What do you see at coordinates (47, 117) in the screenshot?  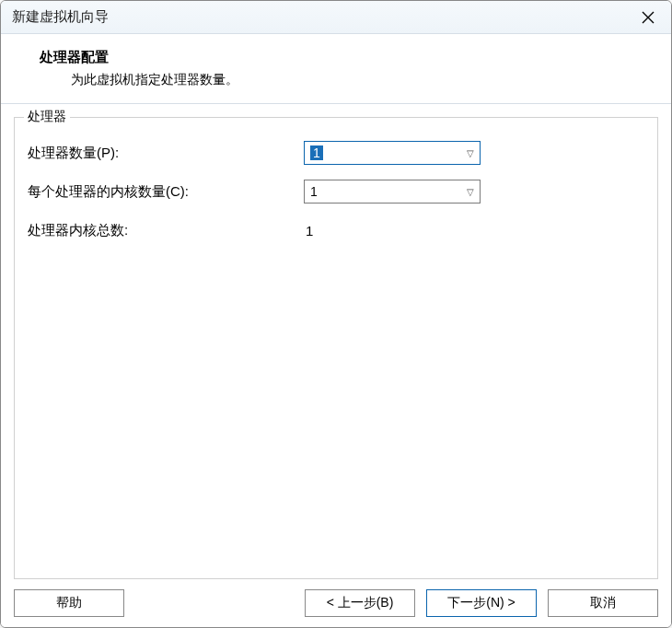 I see `group-legend: 处理器` at bounding box center [47, 117].